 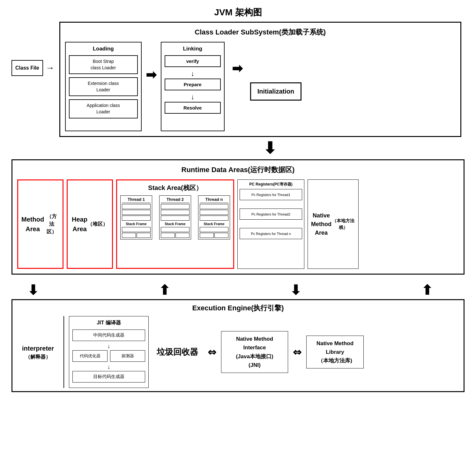 What do you see at coordinates (136, 217) in the screenshot?
I see `thread-1-col: Thread 1 Stack Frame` at bounding box center [136, 217].